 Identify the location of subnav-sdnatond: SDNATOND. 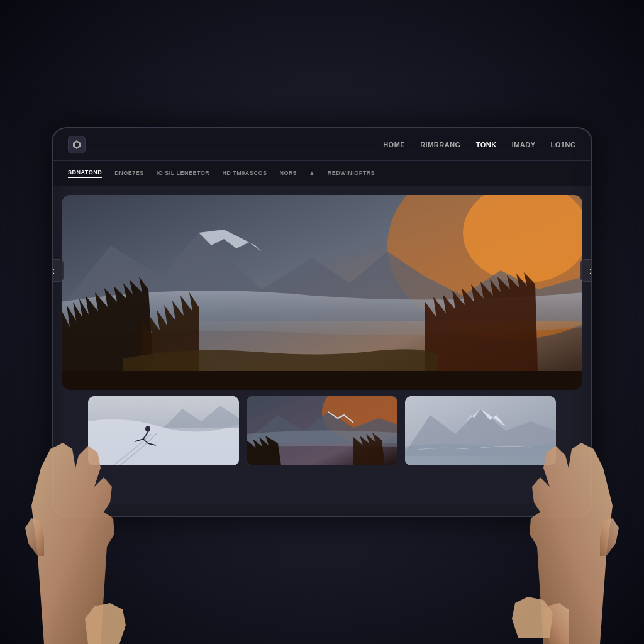
(85, 174).